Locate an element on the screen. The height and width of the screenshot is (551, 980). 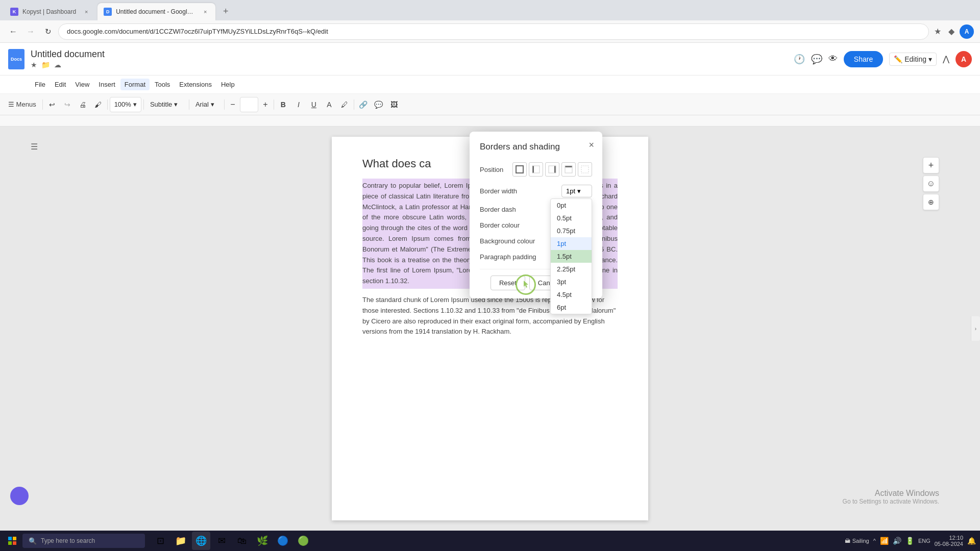
tab-gdocs: D Untitled document - Google D... × is located at coordinates (156, 12).